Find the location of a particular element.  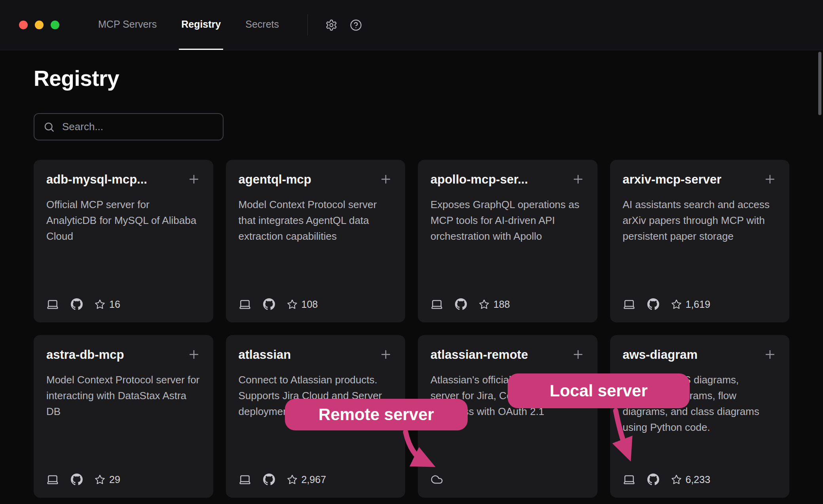

star-count: 16 is located at coordinates (108, 305).